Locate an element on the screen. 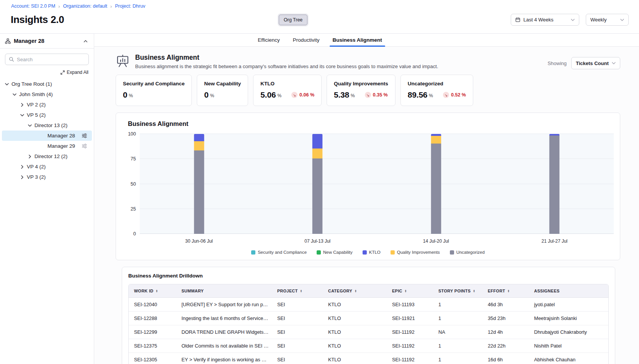 The image size is (639, 364). breadcrumb-item-organization: Organization: default is located at coordinates (85, 6).